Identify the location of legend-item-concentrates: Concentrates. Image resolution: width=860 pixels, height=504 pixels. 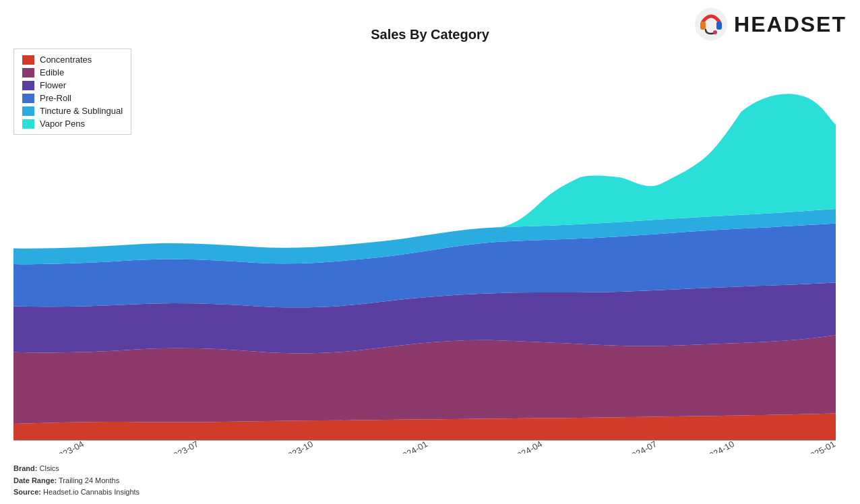
(73, 59).